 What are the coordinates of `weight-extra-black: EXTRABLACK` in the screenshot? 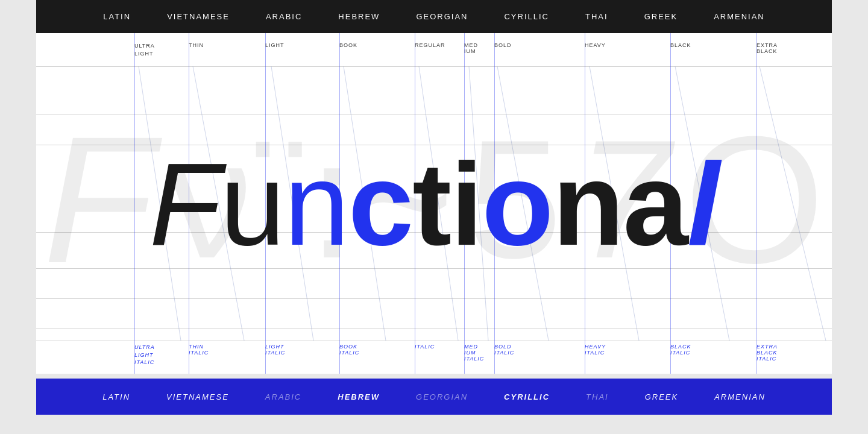 It's located at (794, 49).